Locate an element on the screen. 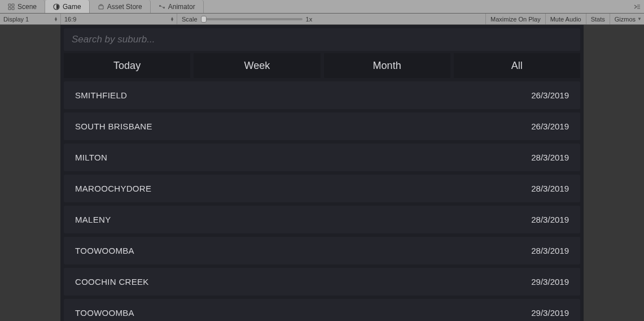 This screenshot has height=321, width=644. tab-game: Game is located at coordinates (68, 7).